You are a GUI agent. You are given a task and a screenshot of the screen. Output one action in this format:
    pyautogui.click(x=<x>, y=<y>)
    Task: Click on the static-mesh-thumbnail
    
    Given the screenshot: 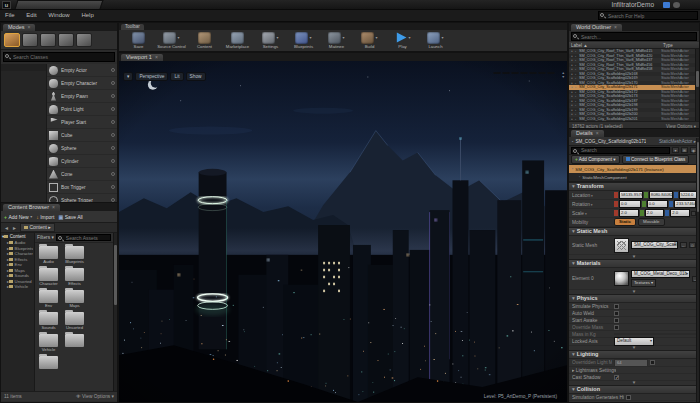 What is the action you would take?
    pyautogui.click(x=622, y=246)
    